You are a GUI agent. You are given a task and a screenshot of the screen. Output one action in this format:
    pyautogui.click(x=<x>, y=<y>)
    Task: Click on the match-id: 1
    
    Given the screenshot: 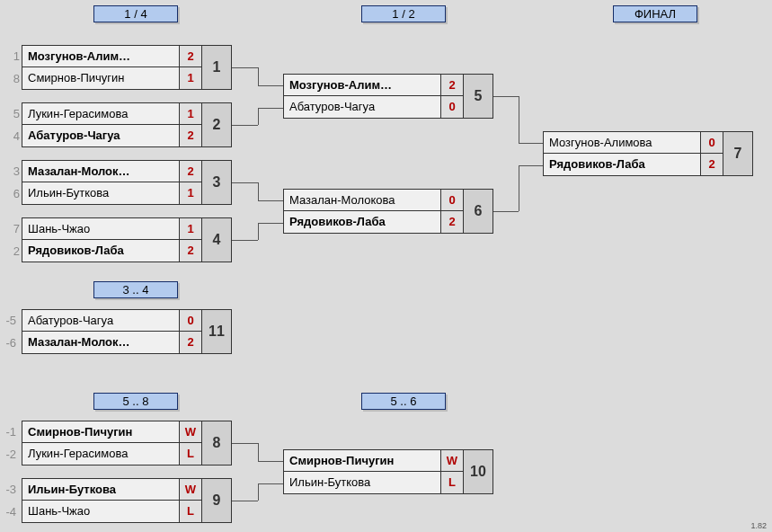 What is the action you would take?
    pyautogui.click(x=217, y=67)
    